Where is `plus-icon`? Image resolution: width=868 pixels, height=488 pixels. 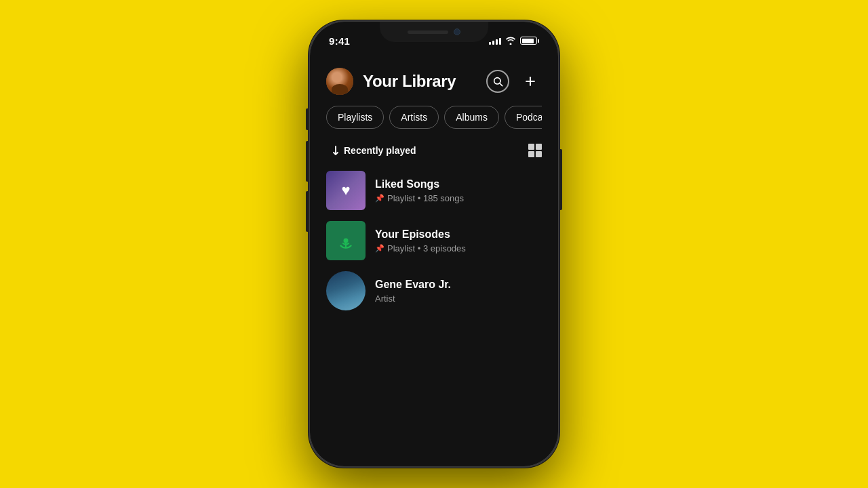
plus-icon is located at coordinates (530, 81).